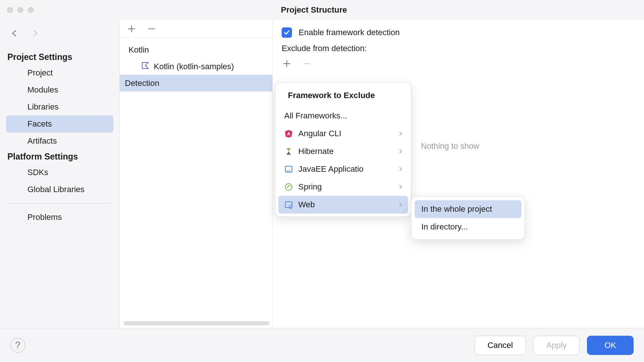  Describe the element at coordinates (289, 134) in the screenshot. I see `angular-icon` at that location.